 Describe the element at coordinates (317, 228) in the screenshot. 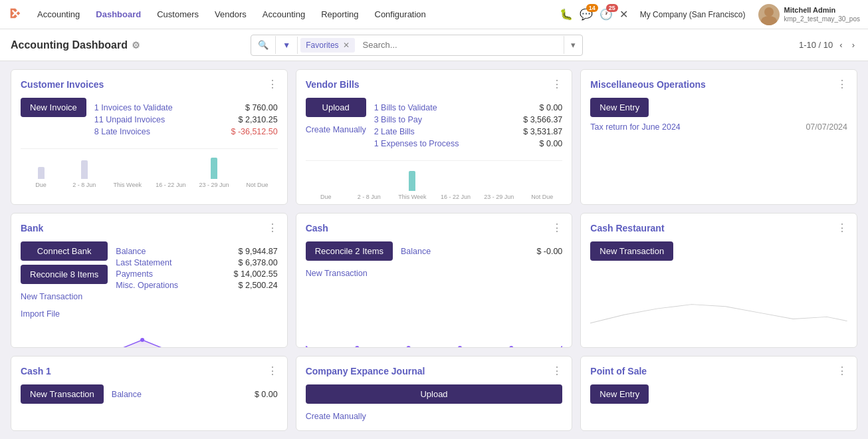

I see `cash-title: Cash` at that location.